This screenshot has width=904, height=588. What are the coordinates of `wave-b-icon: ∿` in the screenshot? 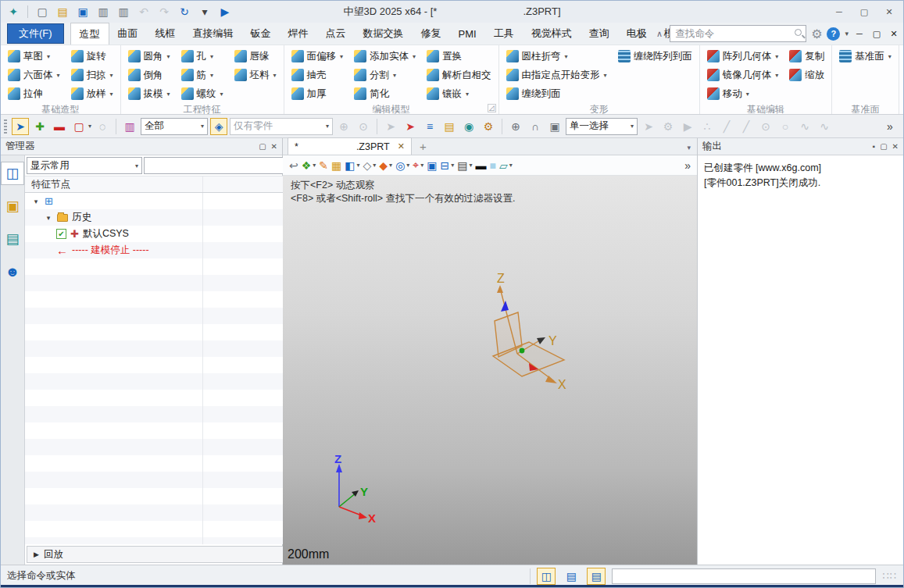 It's located at (824, 127).